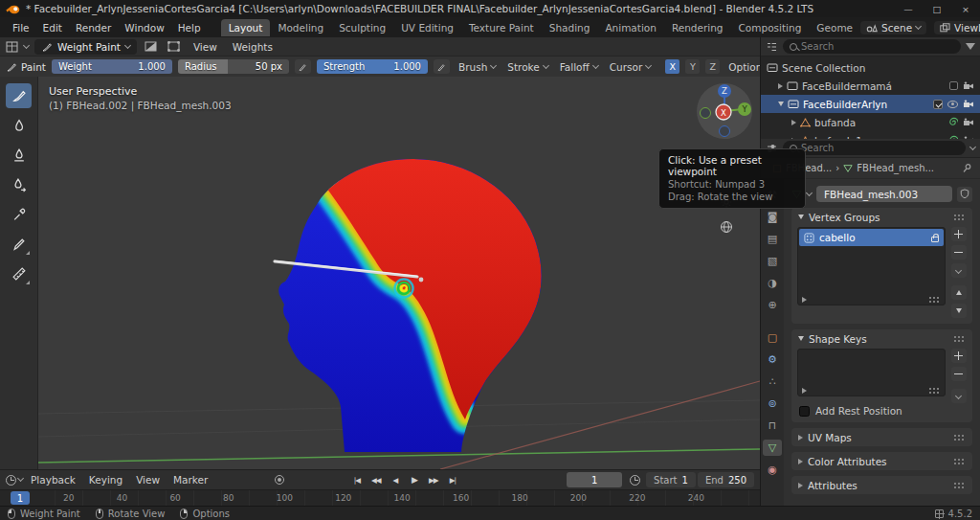 The image size is (980, 520). Describe the element at coordinates (871, 373) in the screenshot. I see `shape-keys-list` at that location.